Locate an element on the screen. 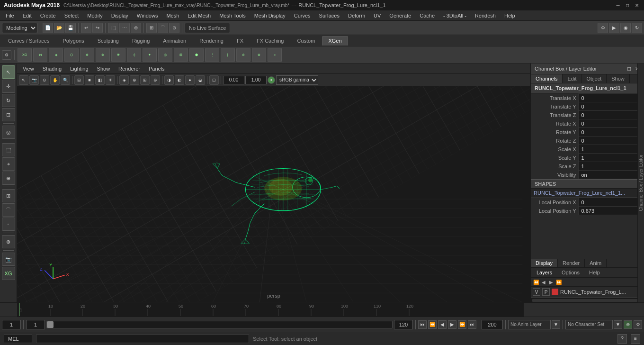  snap-curve-lt: ⌒ is located at coordinates (9, 210).